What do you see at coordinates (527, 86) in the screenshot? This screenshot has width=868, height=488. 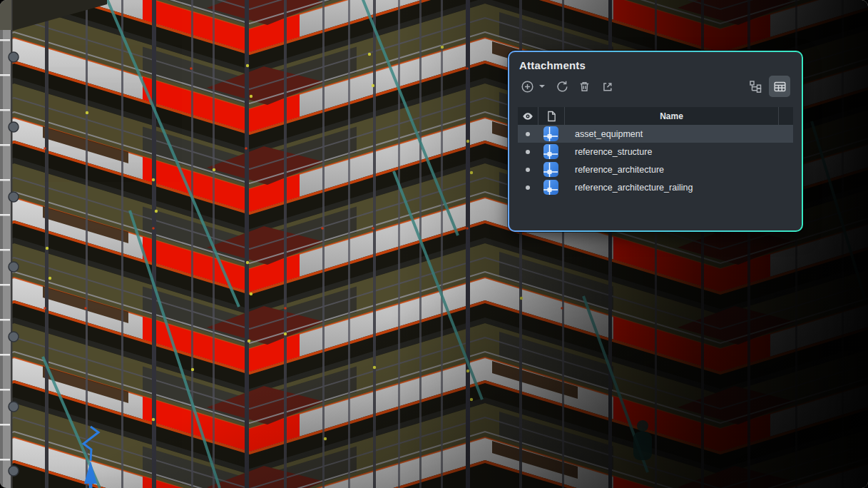 I see `attach-button` at bounding box center [527, 86].